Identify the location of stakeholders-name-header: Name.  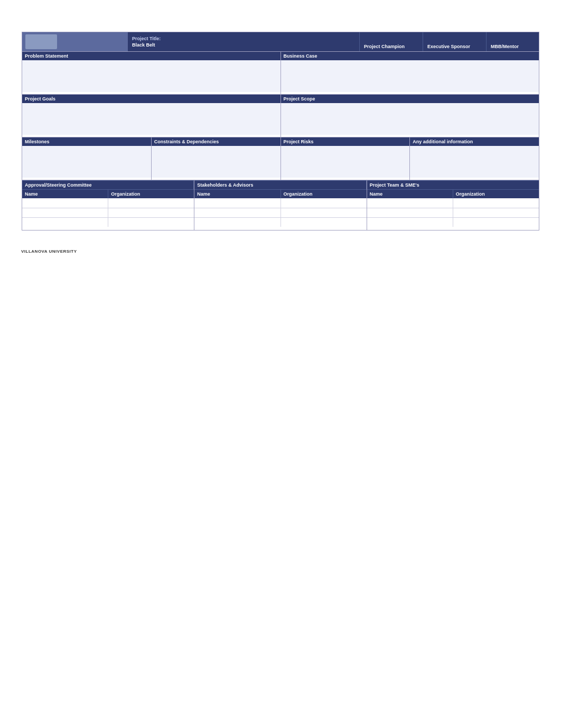
(238, 194).